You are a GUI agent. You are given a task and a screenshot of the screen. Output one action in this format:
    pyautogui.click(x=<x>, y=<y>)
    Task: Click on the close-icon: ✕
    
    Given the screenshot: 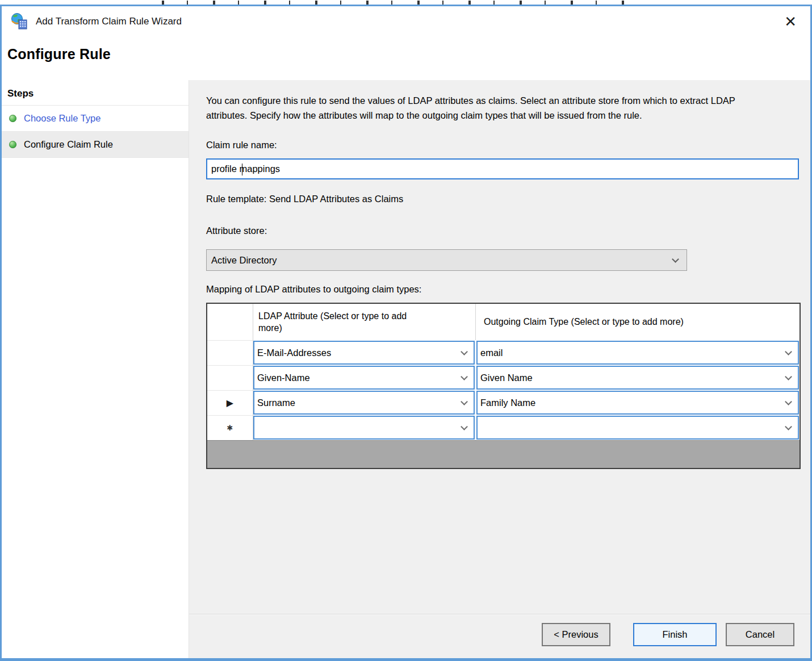 What is the action you would take?
    pyautogui.click(x=790, y=22)
    